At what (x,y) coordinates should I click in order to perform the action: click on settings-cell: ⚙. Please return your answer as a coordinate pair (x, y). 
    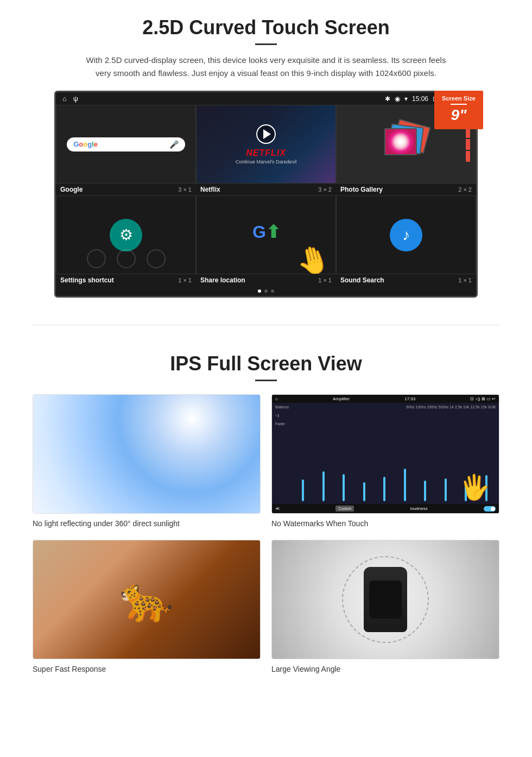
    Looking at the image, I should click on (126, 235).